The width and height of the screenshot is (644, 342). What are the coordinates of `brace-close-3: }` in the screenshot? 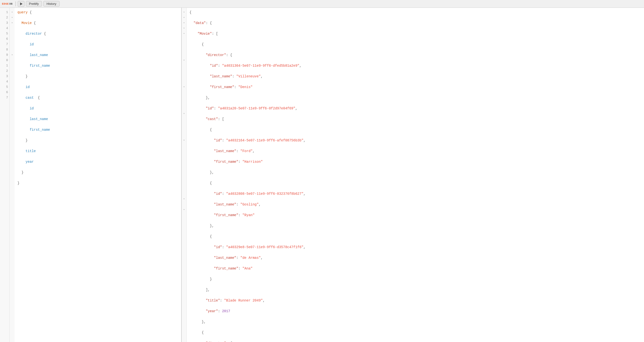 It's located at (22, 173).